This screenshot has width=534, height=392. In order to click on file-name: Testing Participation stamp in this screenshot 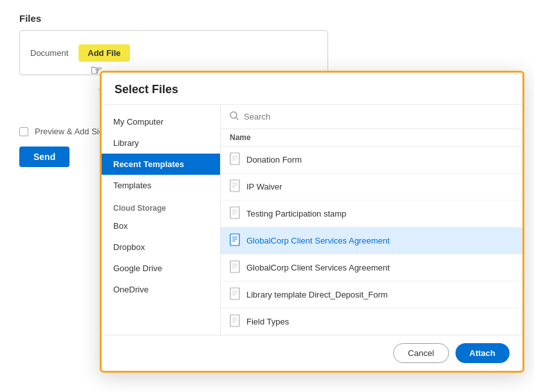, I will do `click(296, 213)`.